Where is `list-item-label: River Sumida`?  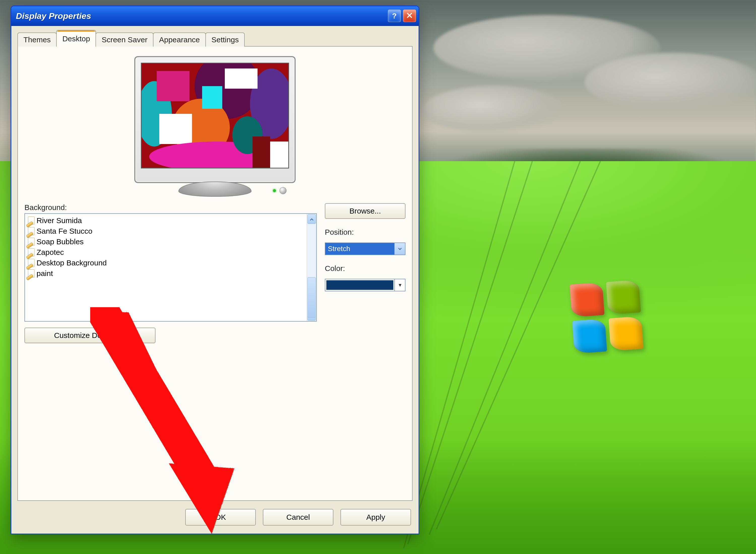
list-item-label: River Sumida is located at coordinates (59, 221).